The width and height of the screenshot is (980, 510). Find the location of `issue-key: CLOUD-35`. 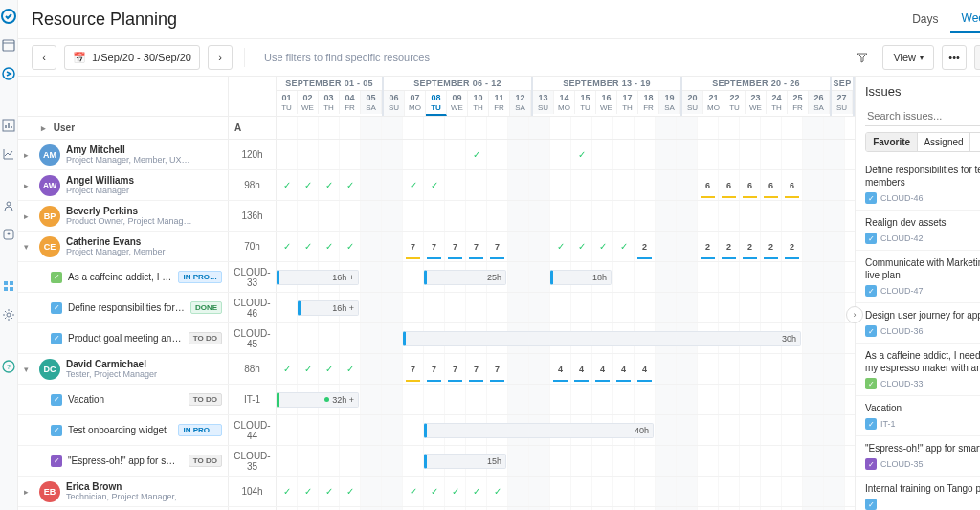

issue-key: CLOUD-35 is located at coordinates (253, 461).